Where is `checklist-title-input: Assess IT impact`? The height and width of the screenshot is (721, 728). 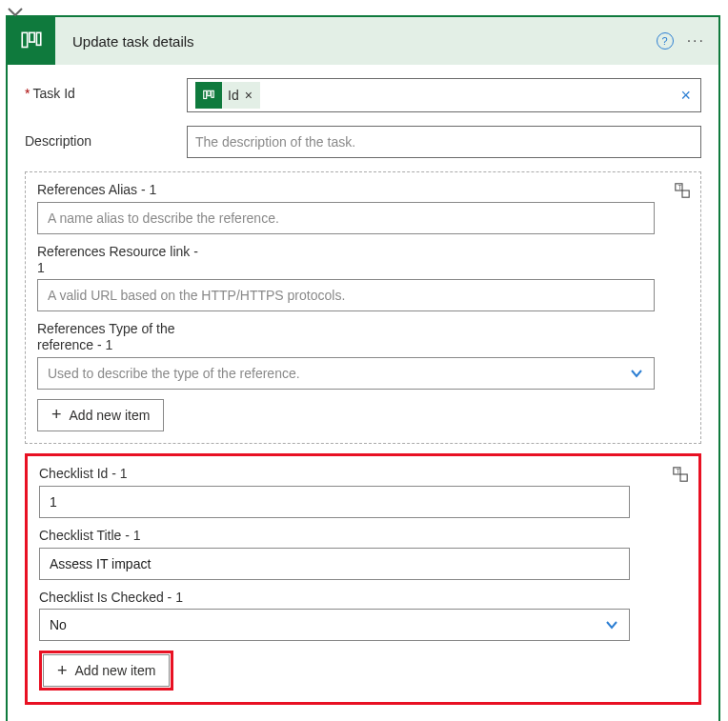 checklist-title-input: Assess IT impact is located at coordinates (334, 564).